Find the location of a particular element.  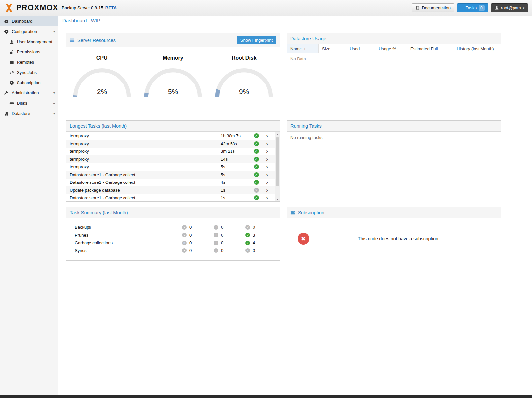

documentation-label: Documentation is located at coordinates (436, 8).